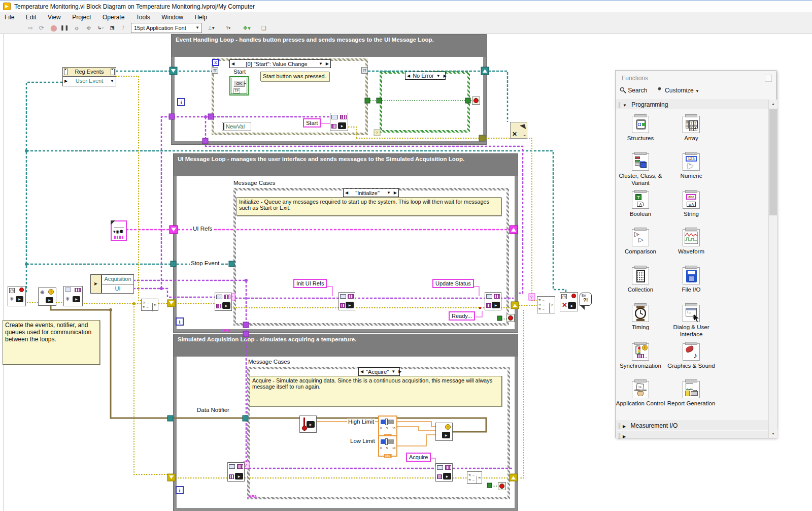 The image size is (812, 511). Describe the element at coordinates (586, 302) in the screenshot. I see `simple-error-handler-node: Err ?!` at that location.